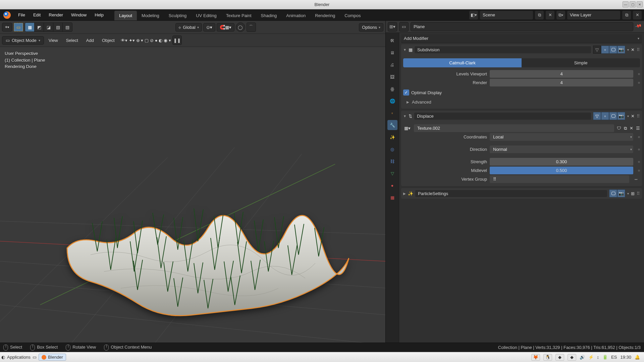 This screenshot has width=644, height=362. What do you see at coordinates (189, 27) in the screenshot?
I see `transform-orientation-dropdown: ⟐ Global ▾` at bounding box center [189, 27].